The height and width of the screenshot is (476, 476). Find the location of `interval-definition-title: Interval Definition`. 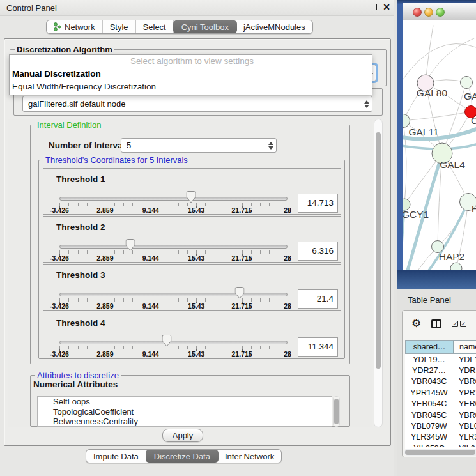

interval-definition-title: Interval Definition is located at coordinates (69, 125).